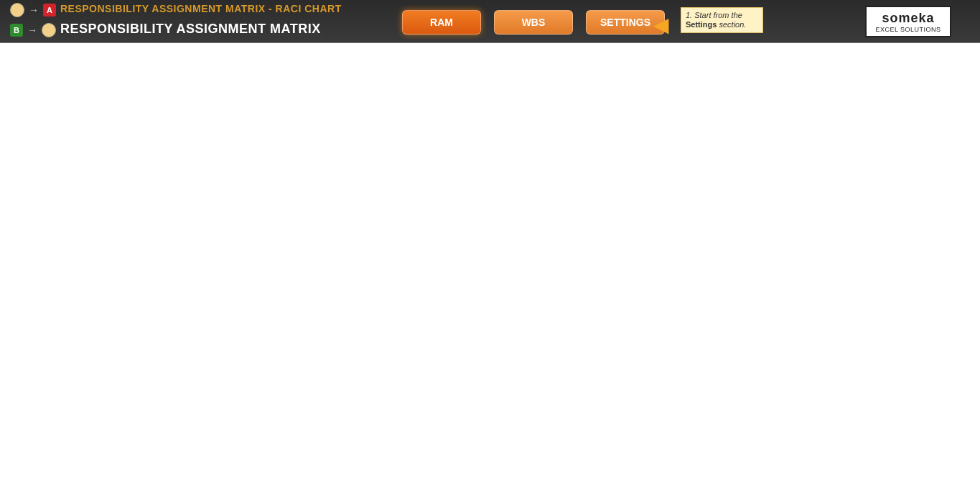 This screenshot has width=980, height=503. What do you see at coordinates (722, 20) in the screenshot?
I see `hint-settings: 1. Start from the Settings section.` at bounding box center [722, 20].